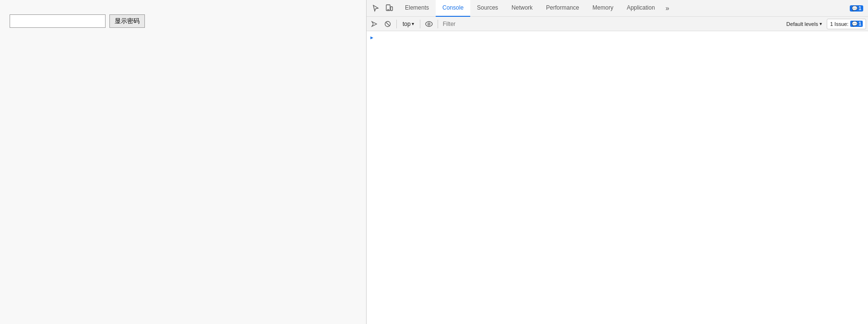  I want to click on clear-console-button, so click(374, 24).